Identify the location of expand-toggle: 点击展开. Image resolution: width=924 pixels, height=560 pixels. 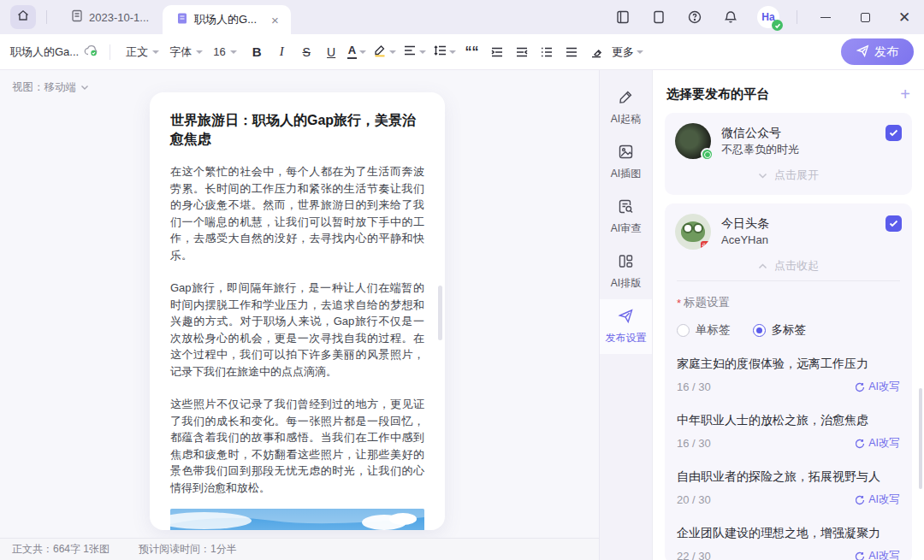
(789, 174).